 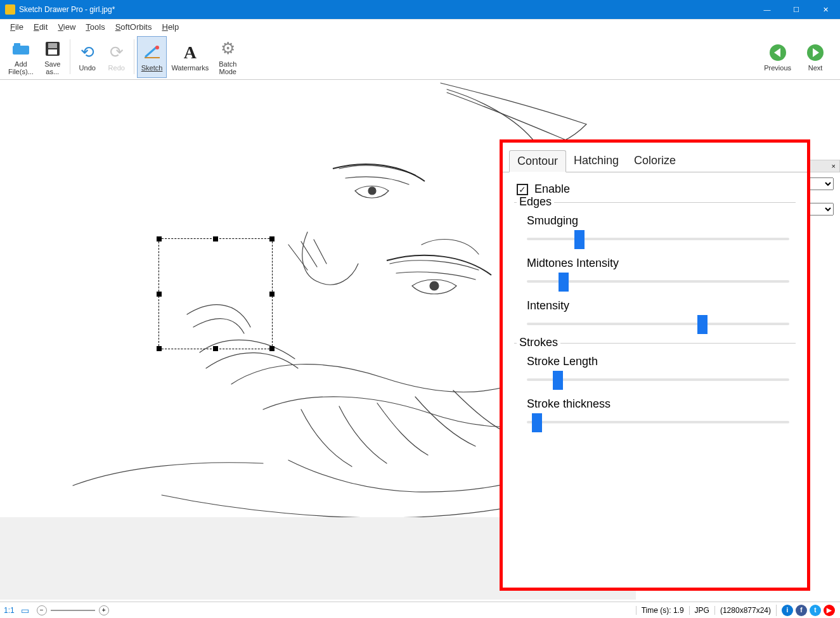 I want to click on tab-contour: Contour, so click(x=538, y=161).